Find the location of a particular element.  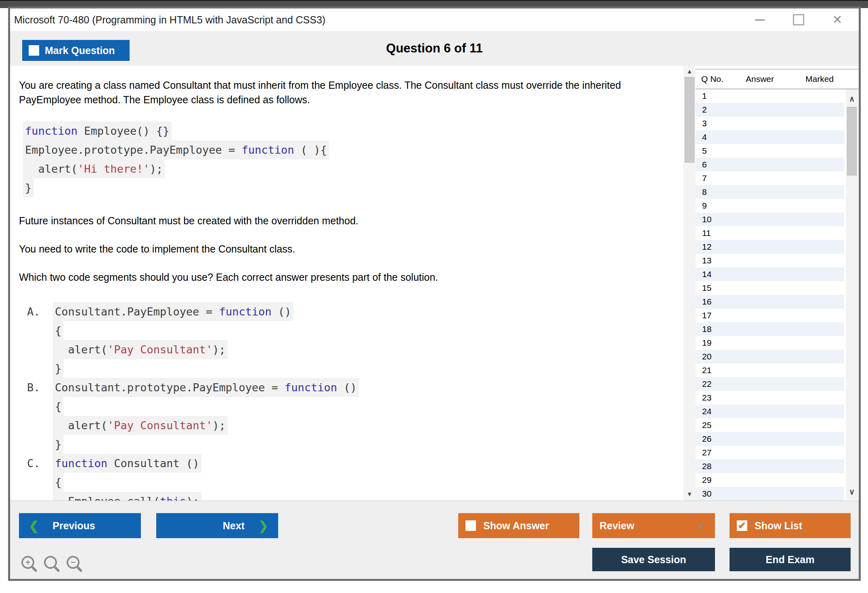

previous-button: ❮ Previous is located at coordinates (80, 526).